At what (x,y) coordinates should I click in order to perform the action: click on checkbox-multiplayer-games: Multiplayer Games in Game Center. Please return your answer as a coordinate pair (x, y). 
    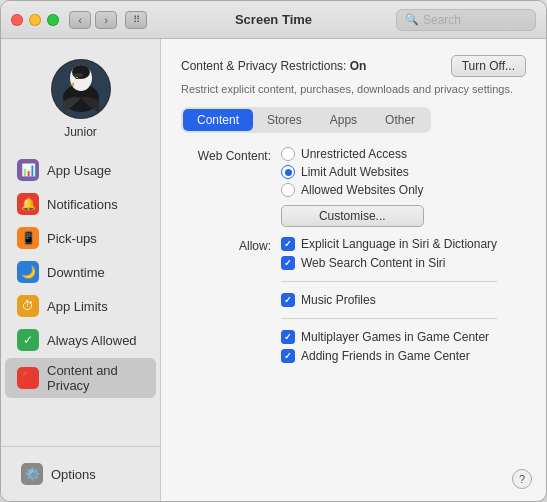
    Looking at the image, I should click on (389, 337).